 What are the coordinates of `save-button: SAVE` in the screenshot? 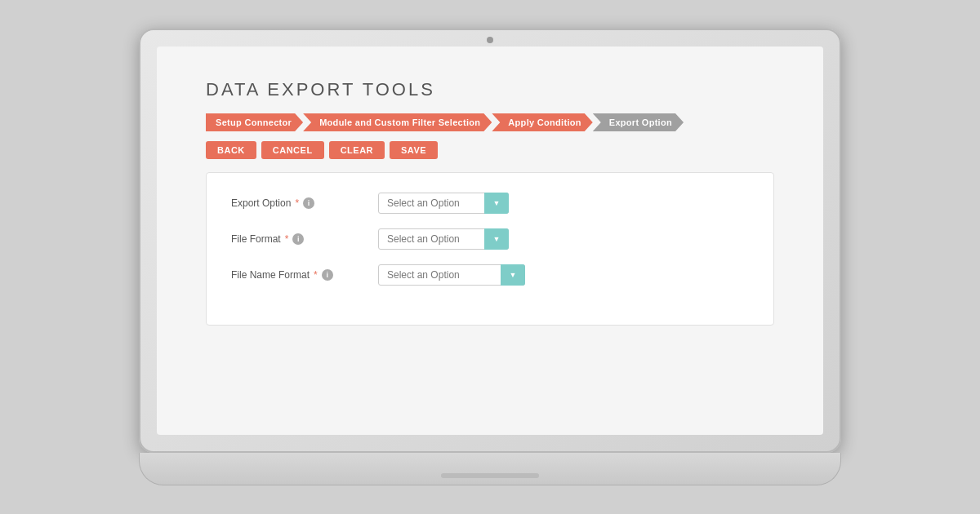 It's located at (413, 150).